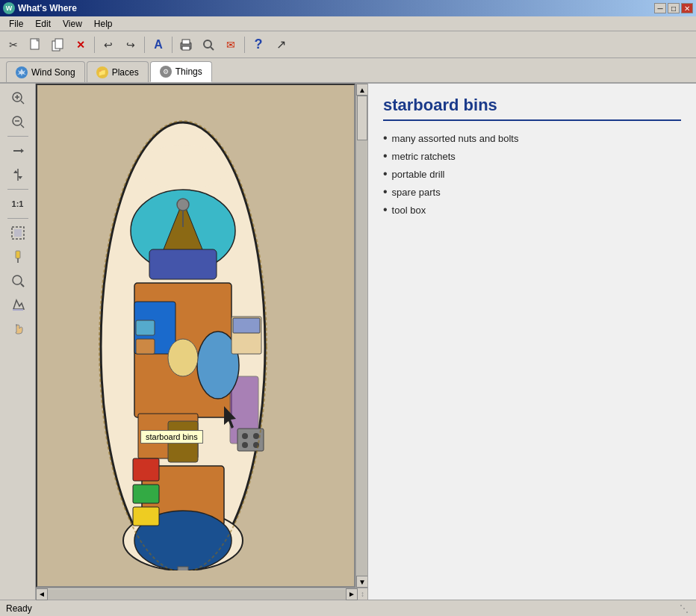 The image size is (696, 616). I want to click on list-item: • metric ratchets, so click(532, 156).